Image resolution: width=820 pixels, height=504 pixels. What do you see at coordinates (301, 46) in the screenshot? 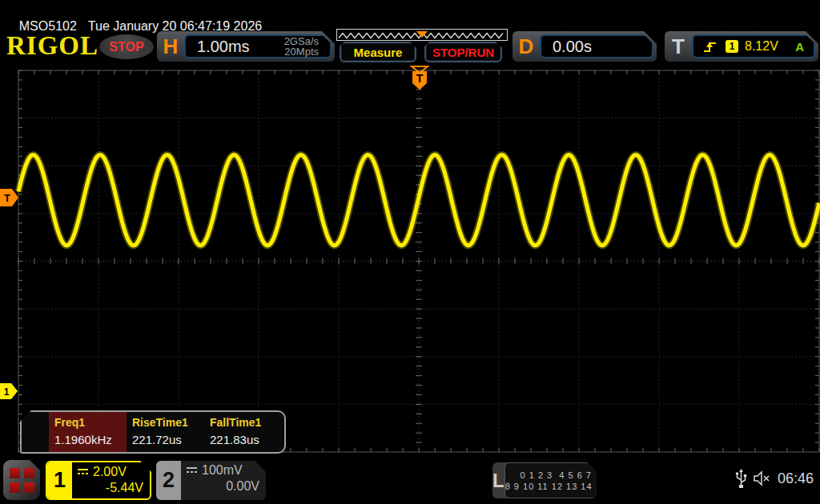
I see `samplerate-memdepth: 2GSa/s20Mpts` at bounding box center [301, 46].